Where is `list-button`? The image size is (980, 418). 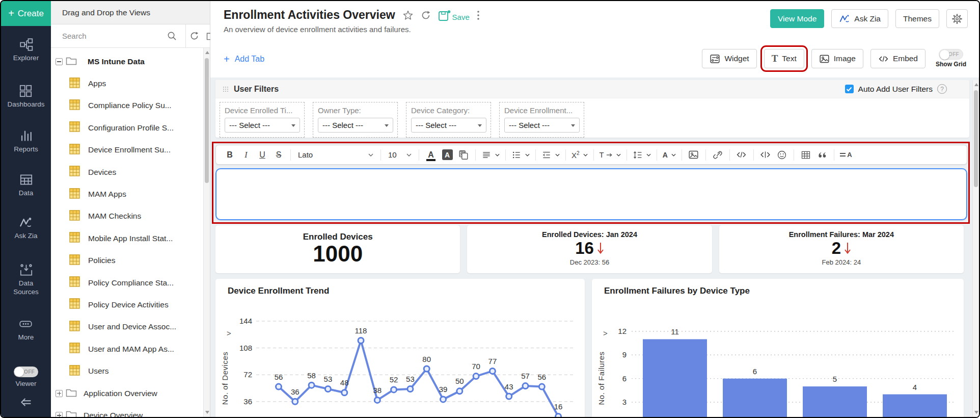
list-button is located at coordinates (521, 155).